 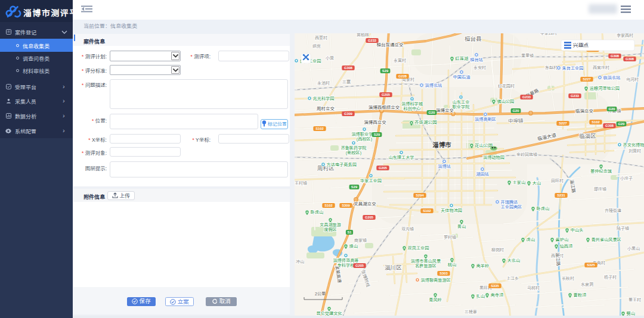 I want to click on svg-text: G309, so click(x=348, y=114).